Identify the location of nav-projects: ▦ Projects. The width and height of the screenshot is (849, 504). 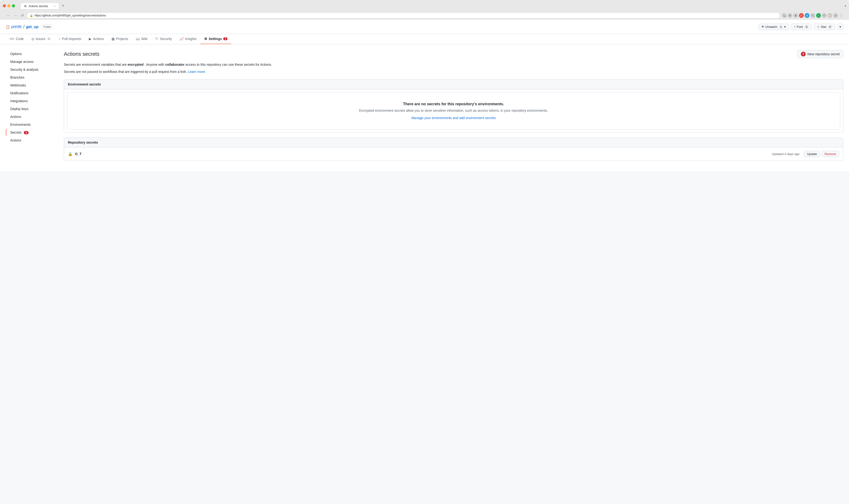
(120, 39).